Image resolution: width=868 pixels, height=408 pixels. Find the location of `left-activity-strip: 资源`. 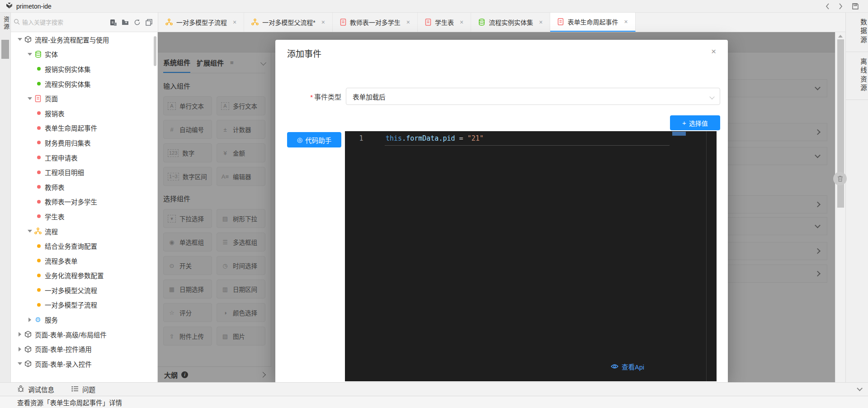

left-activity-strip: 资源 is located at coordinates (5, 197).